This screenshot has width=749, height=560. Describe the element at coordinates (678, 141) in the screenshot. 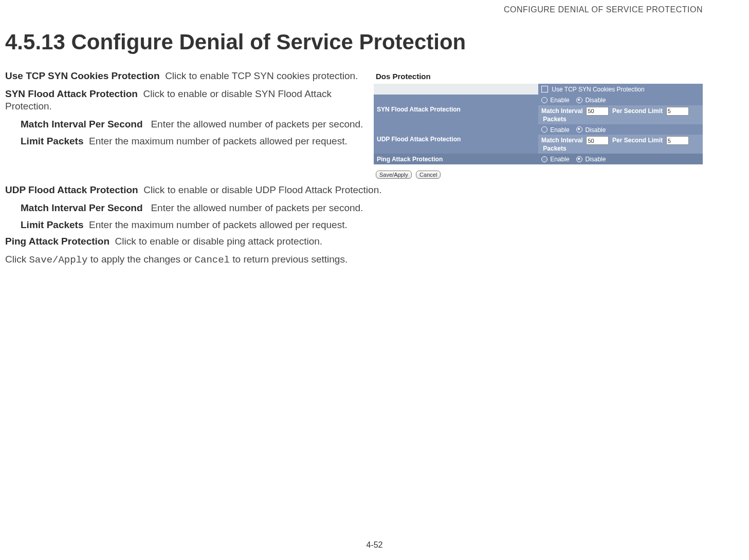

I see `input-udp-limit` at that location.